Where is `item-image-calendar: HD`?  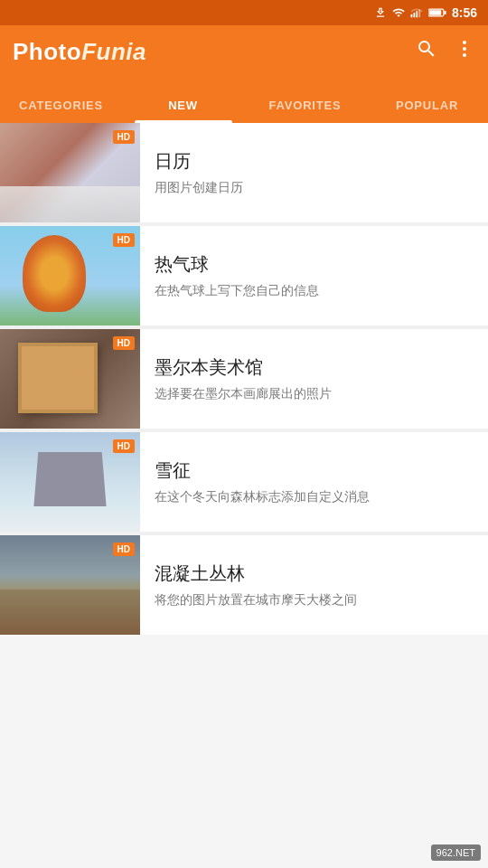
item-image-calendar: HD is located at coordinates (70, 173).